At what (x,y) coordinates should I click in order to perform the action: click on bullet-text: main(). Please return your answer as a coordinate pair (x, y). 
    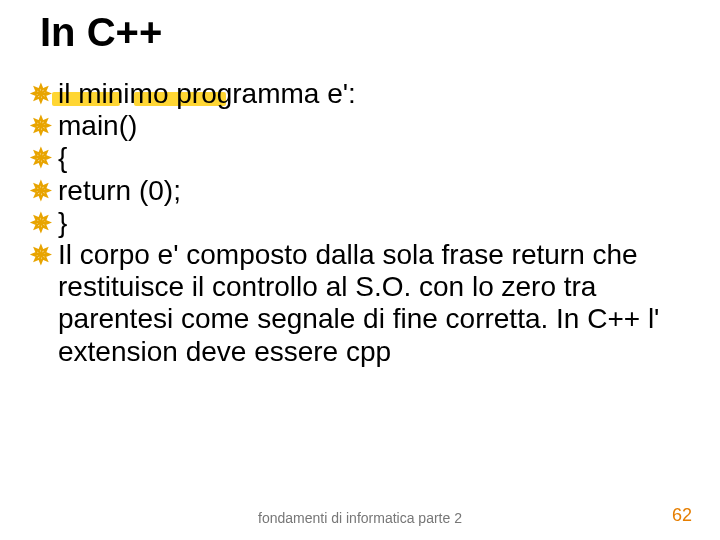
    Looking at the image, I should click on (98, 126).